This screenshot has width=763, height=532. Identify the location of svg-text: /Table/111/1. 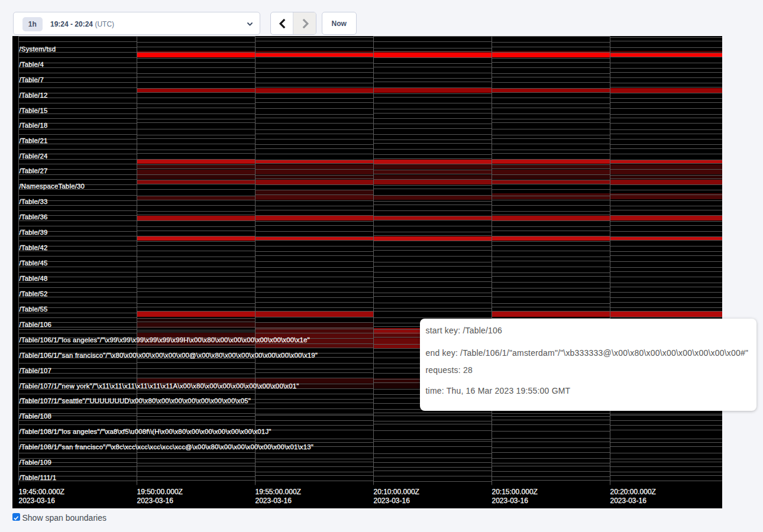
(38, 478).